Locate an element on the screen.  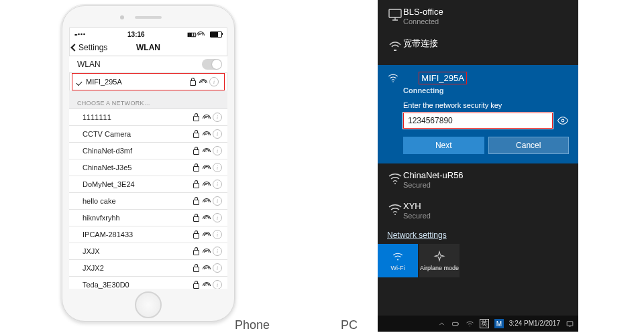
network-row: XYH Secured is located at coordinates (478, 210).